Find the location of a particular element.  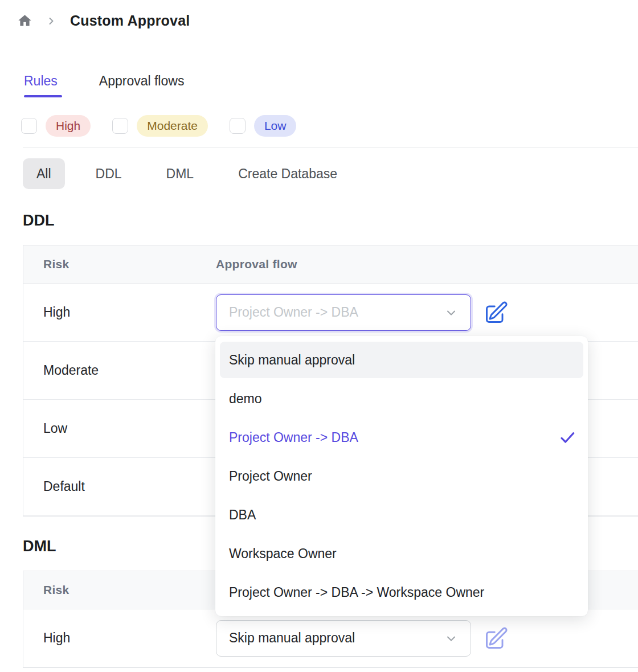

dropdown-item-project-owner: Project Owner is located at coordinates (402, 476).